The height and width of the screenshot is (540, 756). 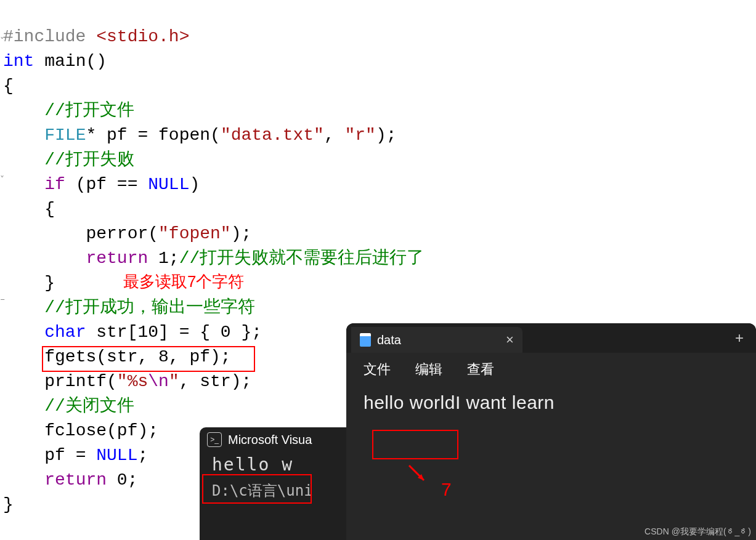 I want to click on code-token: str[10] = { 0 };, so click(x=174, y=332).